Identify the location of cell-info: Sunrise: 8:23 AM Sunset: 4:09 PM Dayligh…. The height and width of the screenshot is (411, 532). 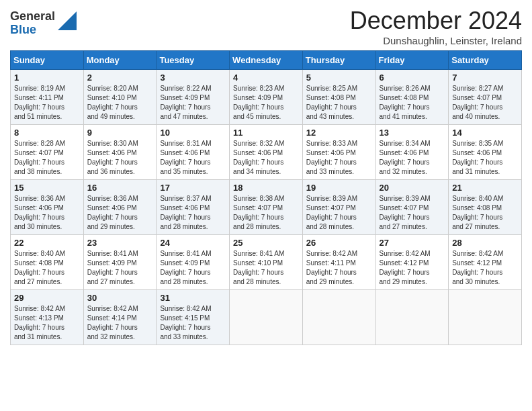
(266, 103).